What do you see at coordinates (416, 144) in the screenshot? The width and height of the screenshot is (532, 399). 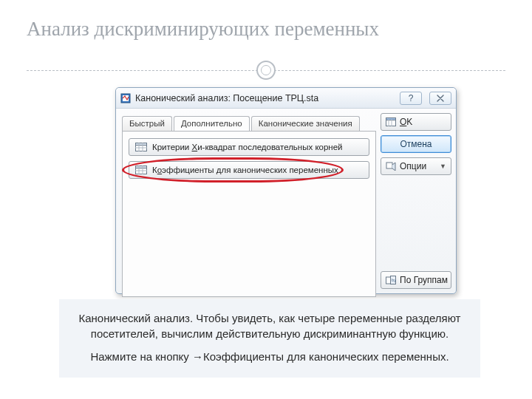 I see `cancel-button: Отмена` at bounding box center [416, 144].